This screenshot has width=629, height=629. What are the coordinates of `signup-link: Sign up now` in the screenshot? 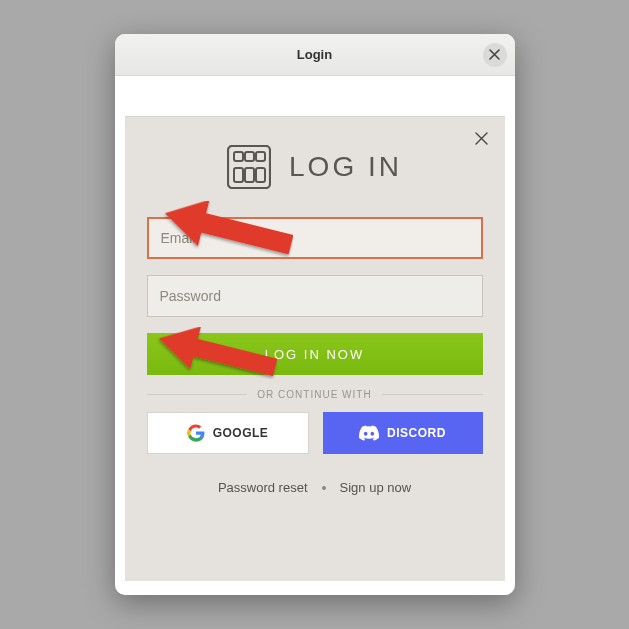 It's located at (376, 488).